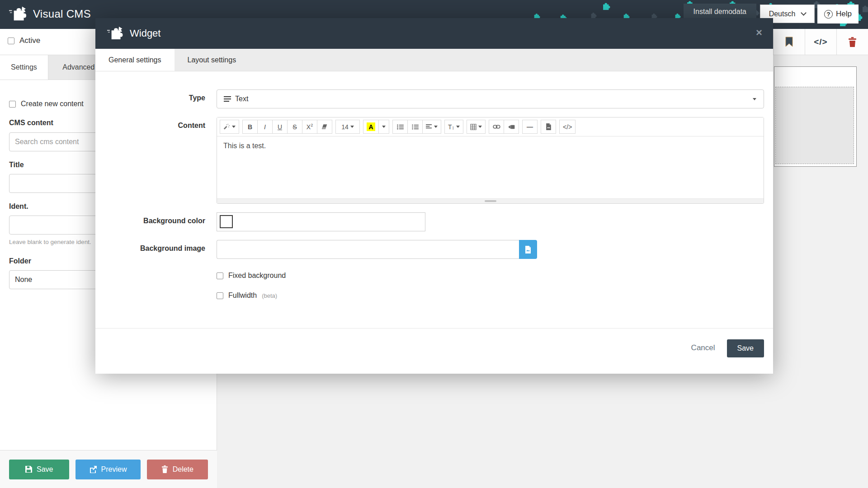 Image resolution: width=868 pixels, height=488 pixels. What do you see at coordinates (401, 127) in the screenshot?
I see `bullet-list-icon` at bounding box center [401, 127].